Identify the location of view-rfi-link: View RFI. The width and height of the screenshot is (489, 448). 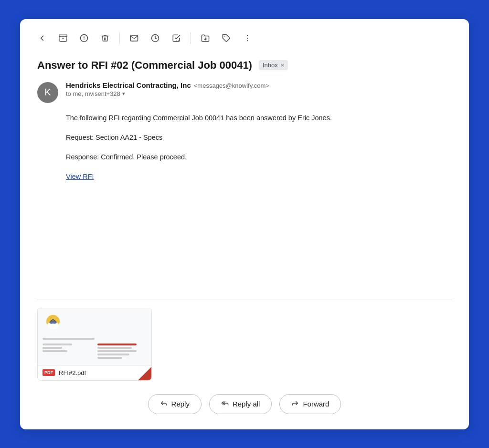
(80, 177).